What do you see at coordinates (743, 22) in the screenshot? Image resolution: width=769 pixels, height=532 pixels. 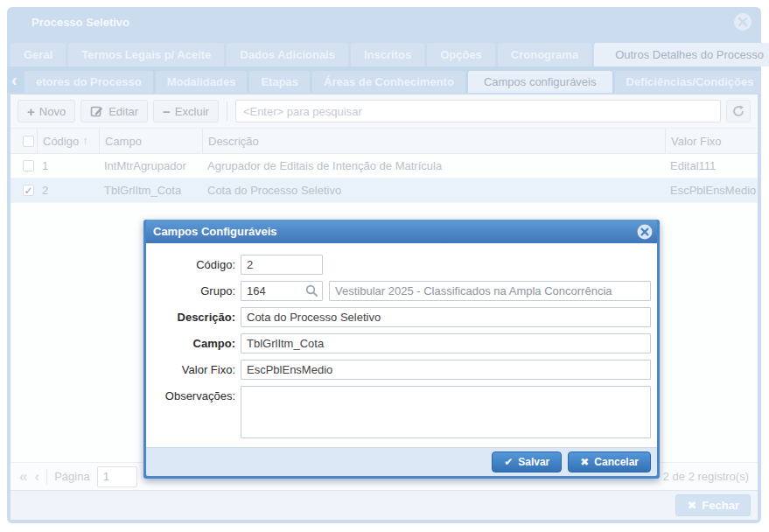 I see `window-close-icon` at bounding box center [743, 22].